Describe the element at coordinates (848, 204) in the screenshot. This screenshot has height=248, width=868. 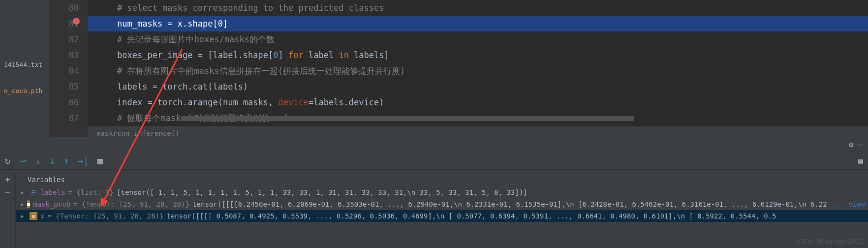
I see `view-link: ... View` at that location.